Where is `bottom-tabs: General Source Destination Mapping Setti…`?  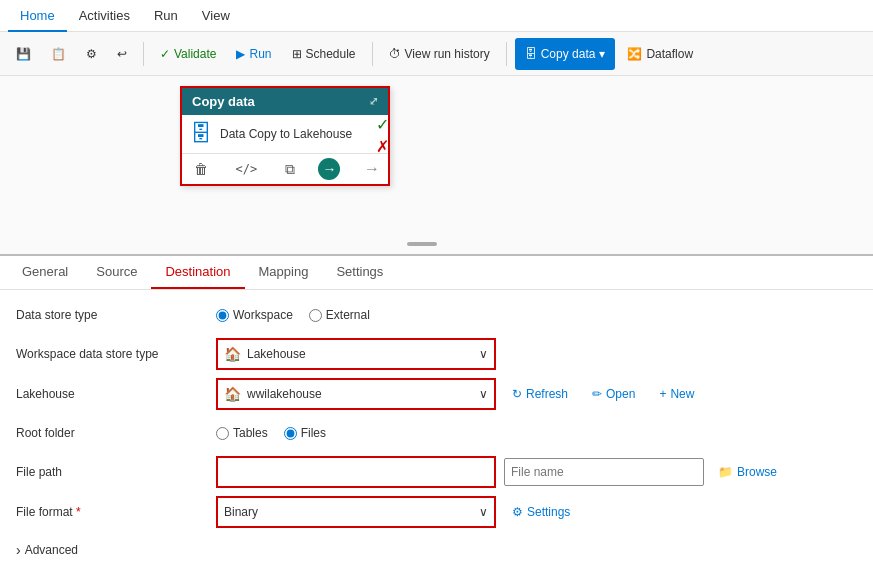 bottom-tabs: General Source Destination Mapping Setti… is located at coordinates (436, 273).